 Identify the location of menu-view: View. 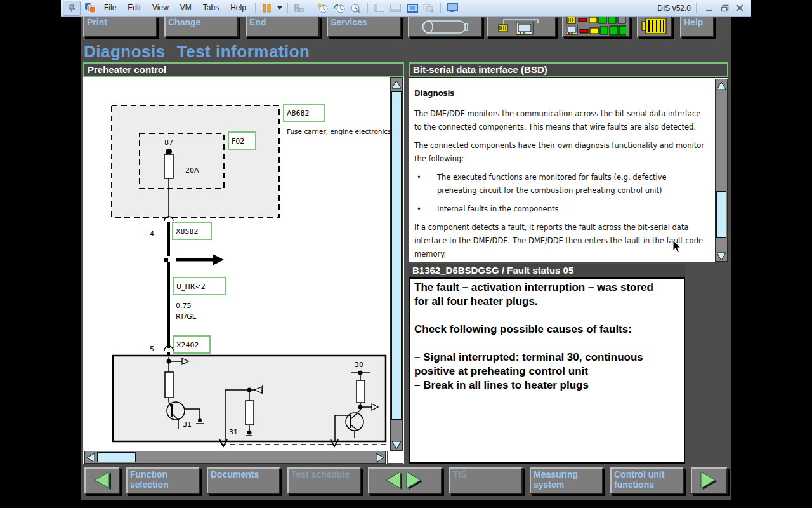
(160, 8).